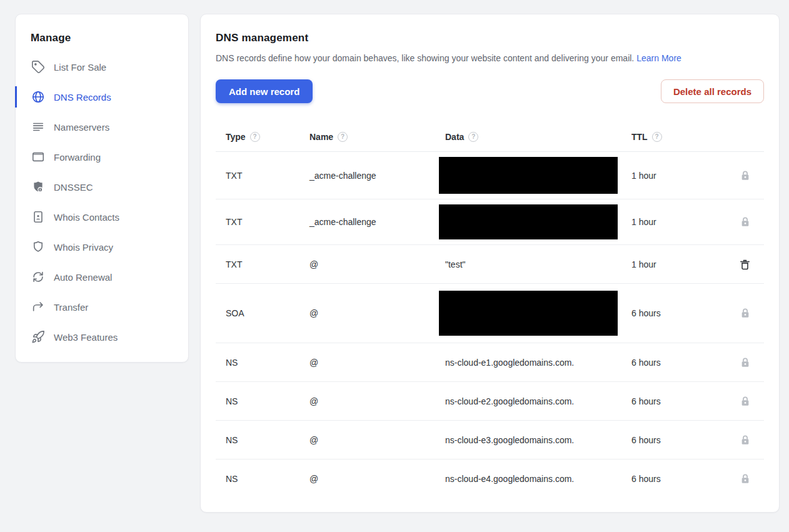  What do you see at coordinates (78, 158) in the screenshot?
I see `sidebar-item-label: Forwarding` at bounding box center [78, 158].